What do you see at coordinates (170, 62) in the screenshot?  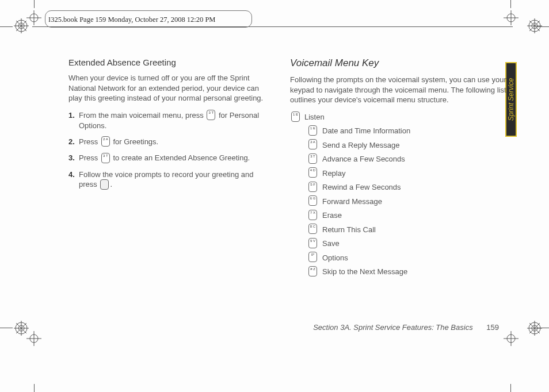 I see `left-heading: Extended Absence Greeting` at bounding box center [170, 62].